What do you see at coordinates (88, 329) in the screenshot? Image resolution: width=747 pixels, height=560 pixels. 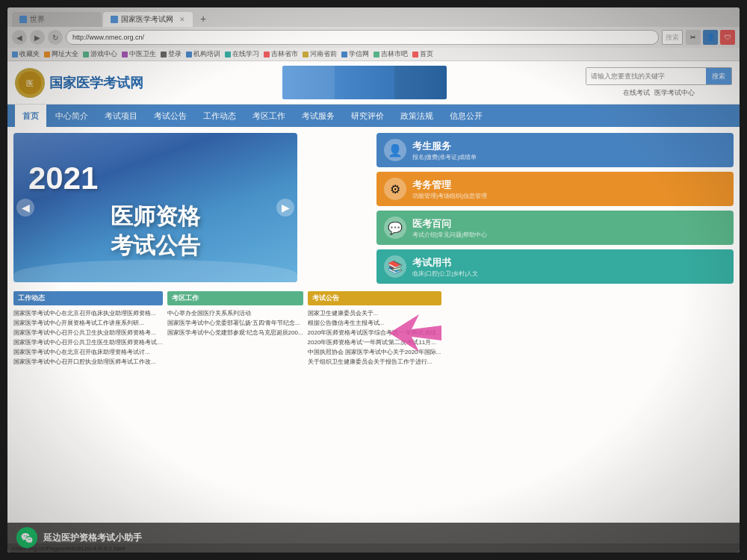 I see `work-news-col: 工作动态 国家医学考试中心在北京召开临床执业助理医师资格... 国家医学考试中心…` at bounding box center [88, 329].